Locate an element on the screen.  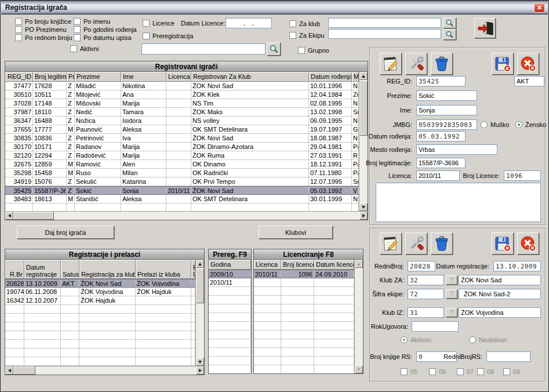
column-header-datum-rodjenja: Datum rođenja is located at coordinates (330, 77).